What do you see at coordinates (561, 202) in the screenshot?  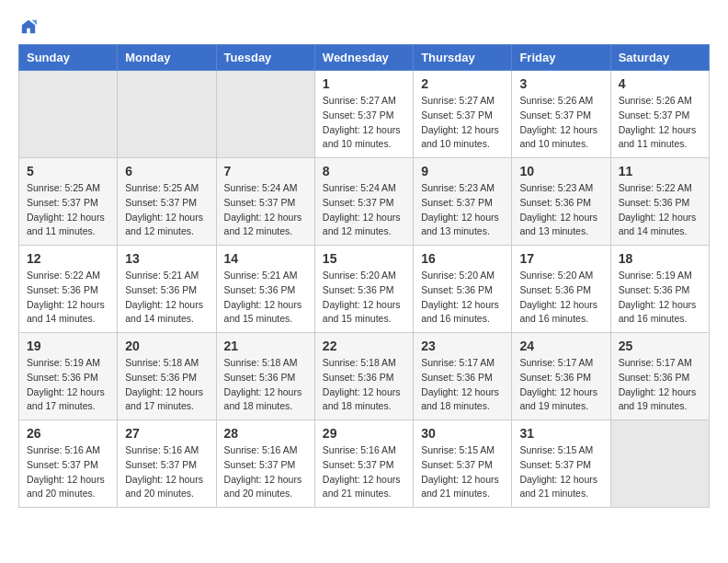 I see `calendar-cell: 10Sunrise: 5:23 AM Sunset: 5:36 PM Dayli…` at bounding box center [561, 202].